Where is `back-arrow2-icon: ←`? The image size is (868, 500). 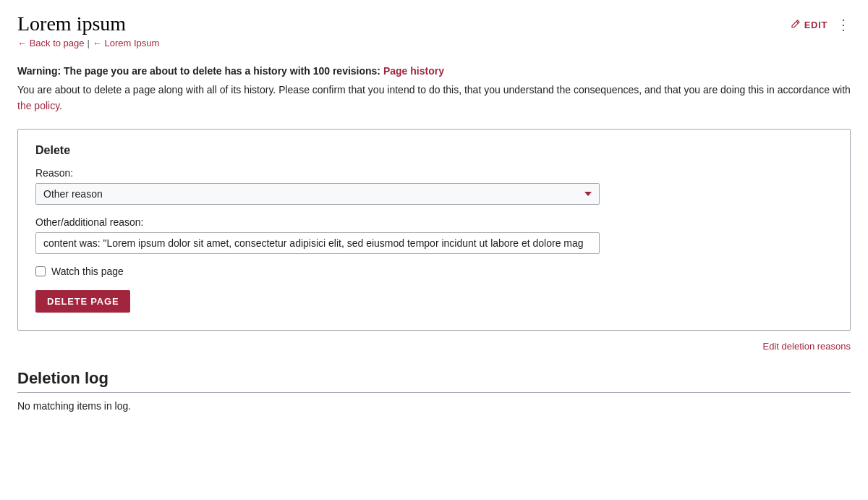 back-arrow2-icon: ← is located at coordinates (97, 43).